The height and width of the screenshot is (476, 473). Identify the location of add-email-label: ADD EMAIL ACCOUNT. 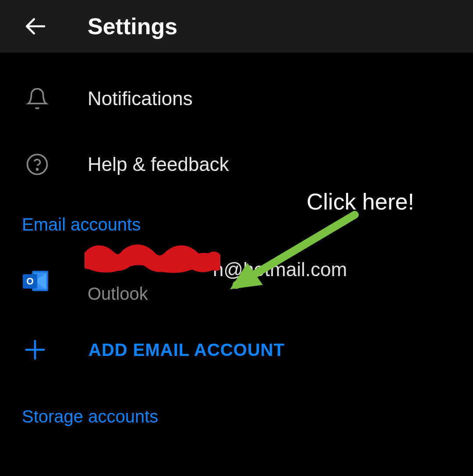
(187, 350).